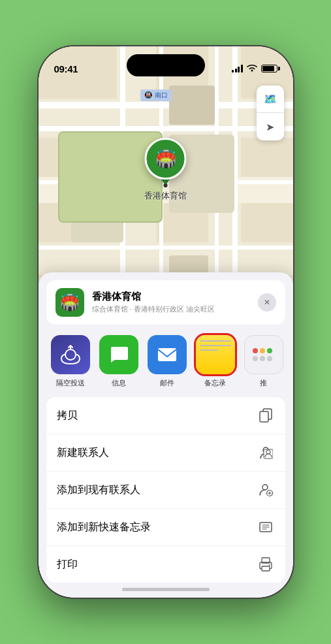  Describe the element at coordinates (171, 302) in the screenshot. I see `location-card-info: 香港体育馆 综合体育馆 · 香港特别行政区 油尖旺区` at that location.